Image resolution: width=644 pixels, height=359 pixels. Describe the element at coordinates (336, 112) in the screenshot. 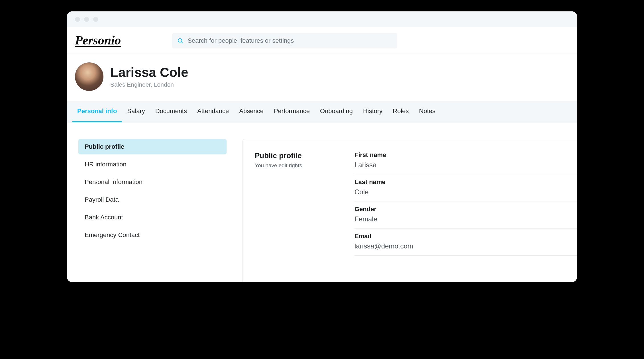

I see `tab-onboarding: Onboarding` at that location.